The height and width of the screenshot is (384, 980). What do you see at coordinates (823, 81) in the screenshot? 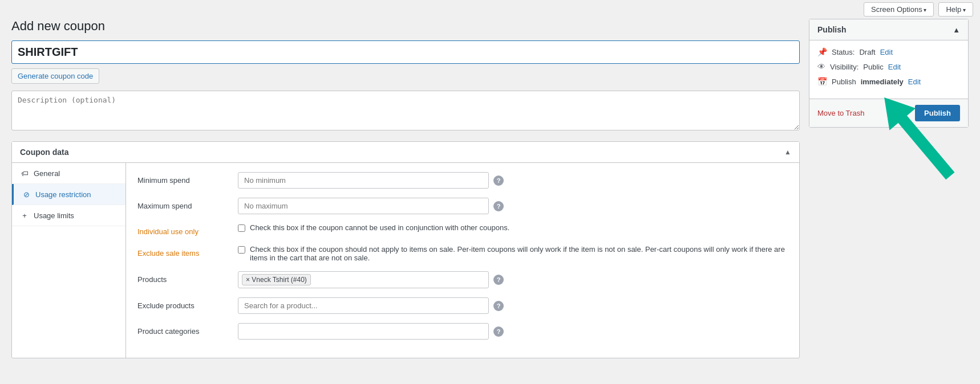
I see `calendar-icon: 📅` at bounding box center [823, 81].